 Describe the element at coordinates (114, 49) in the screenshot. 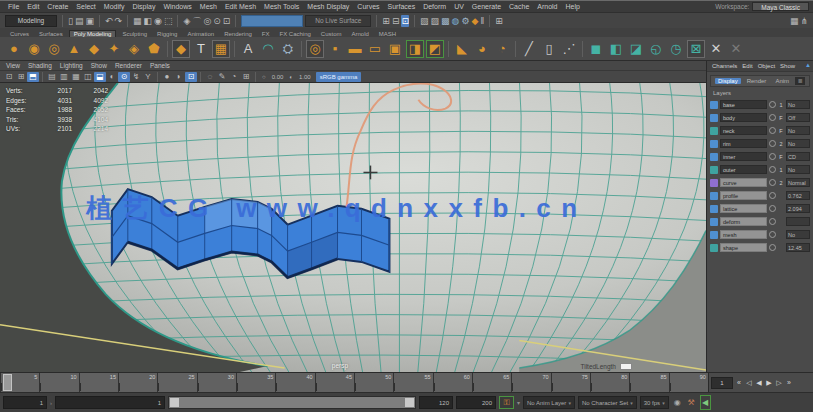

I see `toolbar-icon: ✦` at that location.